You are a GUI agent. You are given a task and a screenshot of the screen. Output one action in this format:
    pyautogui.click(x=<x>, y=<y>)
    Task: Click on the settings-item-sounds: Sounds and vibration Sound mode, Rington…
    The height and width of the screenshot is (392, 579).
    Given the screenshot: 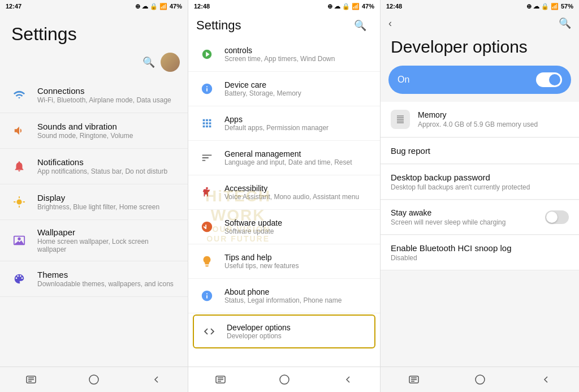 What is the action you would take?
    pyautogui.click(x=94, y=131)
    